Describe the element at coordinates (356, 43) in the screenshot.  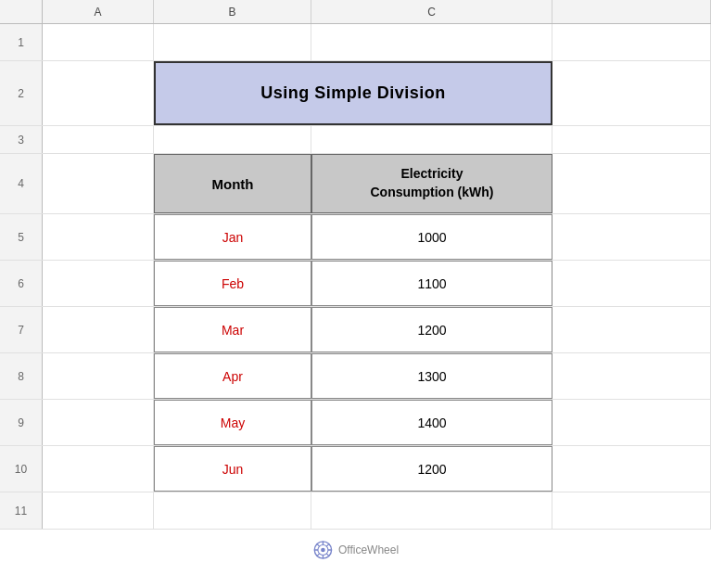
I see `grid-row-1: 1` at that location.